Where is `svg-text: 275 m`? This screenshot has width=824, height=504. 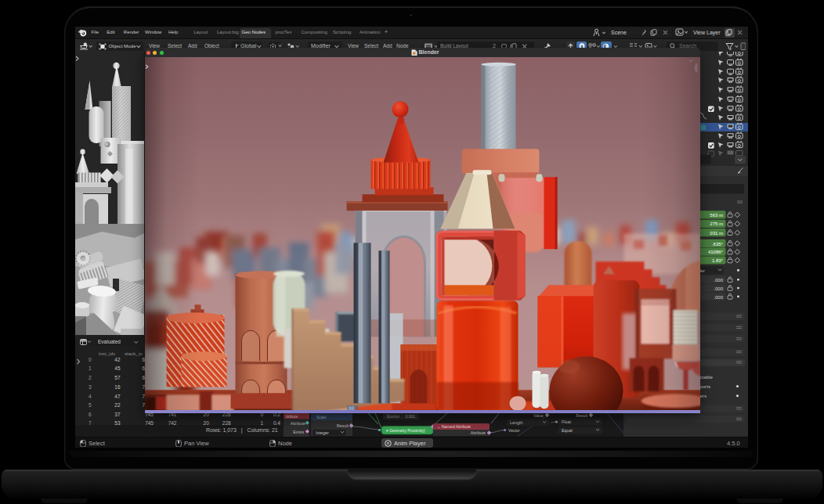 svg-text: 275 m is located at coordinates (716, 224).